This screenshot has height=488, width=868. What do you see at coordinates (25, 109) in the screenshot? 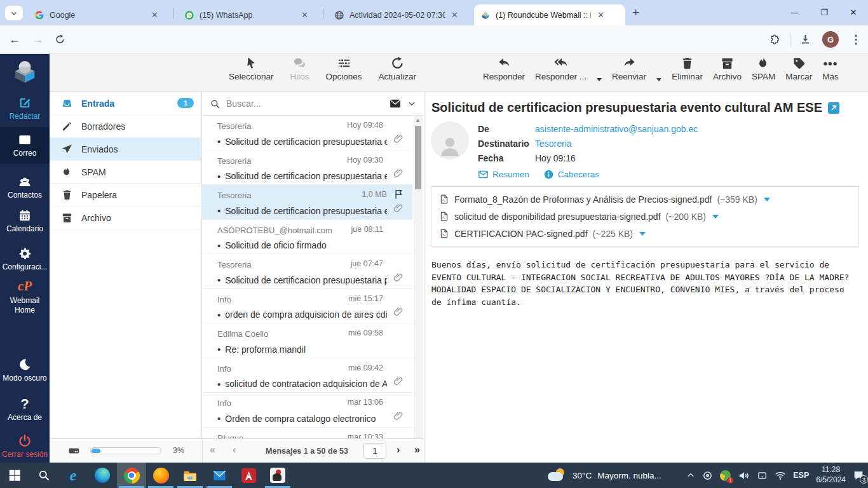
I see `sidebar-item-redactar: Redactar` at bounding box center [25, 109].